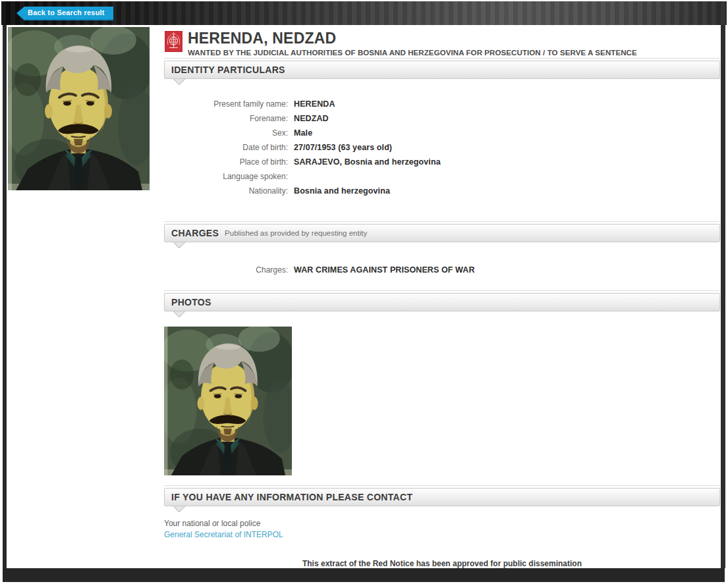  I want to click on field-value: HERENDA, so click(315, 104).